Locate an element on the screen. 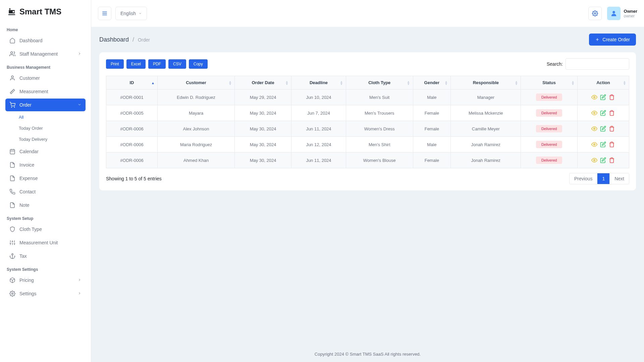 Image resolution: width=644 pixels, height=362 pixels. cell-deadline: Jun 11, 2024 is located at coordinates (319, 160).